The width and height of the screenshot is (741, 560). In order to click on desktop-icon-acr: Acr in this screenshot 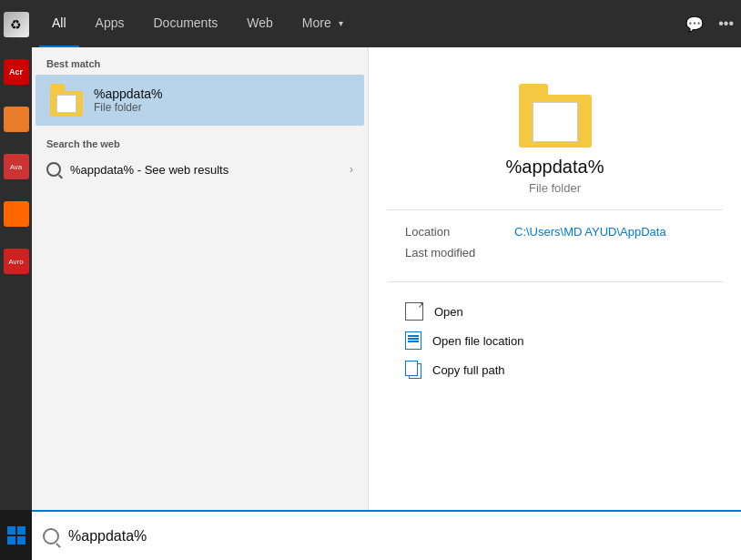, I will do `click(16, 72)`.